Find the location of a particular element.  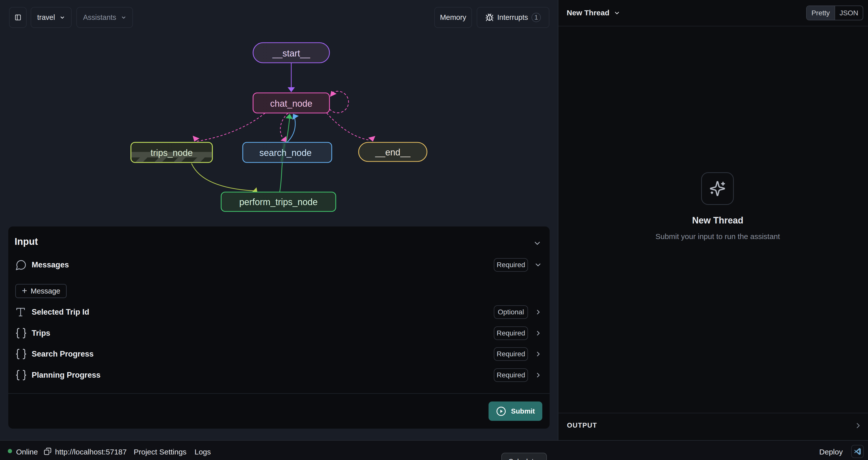

svg-text: perform_trips_node is located at coordinates (278, 202).